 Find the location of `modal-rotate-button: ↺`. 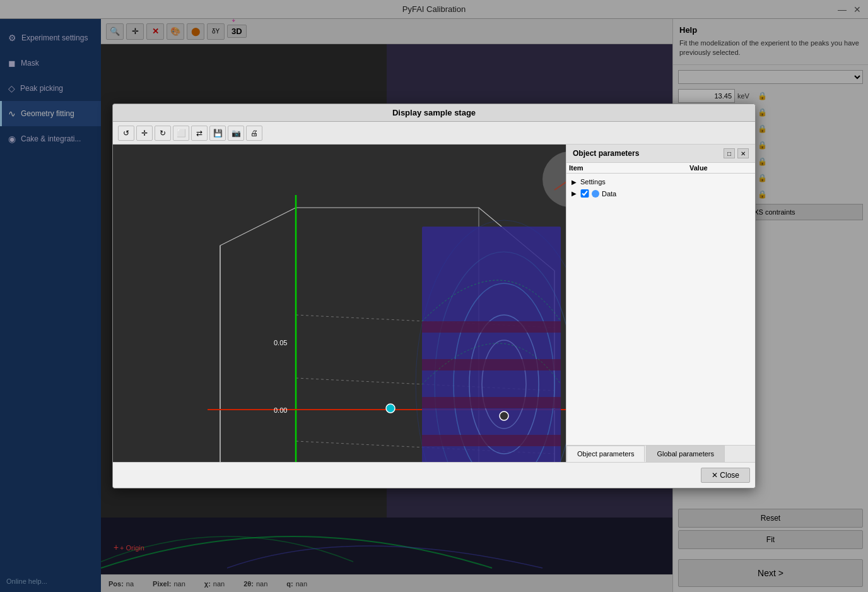

modal-rotate-button: ↺ is located at coordinates (126, 133).